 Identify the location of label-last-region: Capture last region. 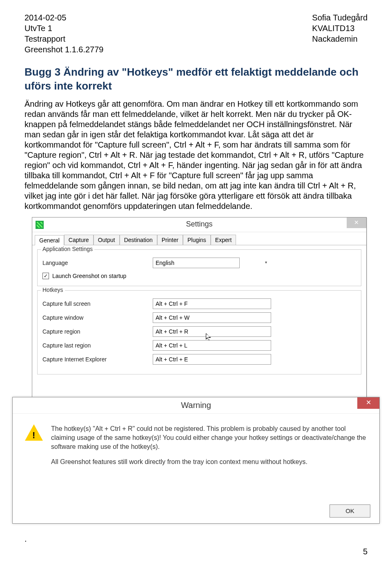
(98, 345).